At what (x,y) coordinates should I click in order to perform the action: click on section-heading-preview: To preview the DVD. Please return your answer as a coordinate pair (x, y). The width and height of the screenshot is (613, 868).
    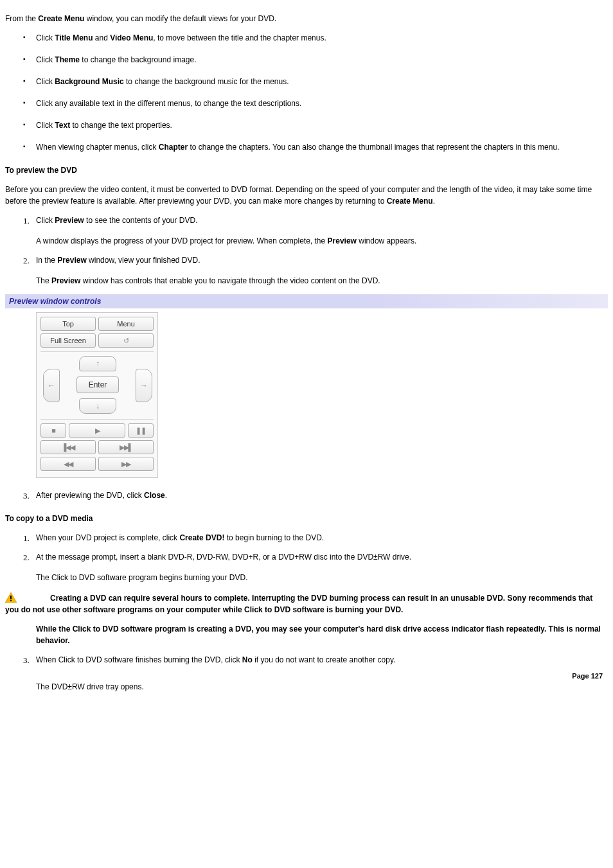
    Looking at the image, I should click on (306, 170).